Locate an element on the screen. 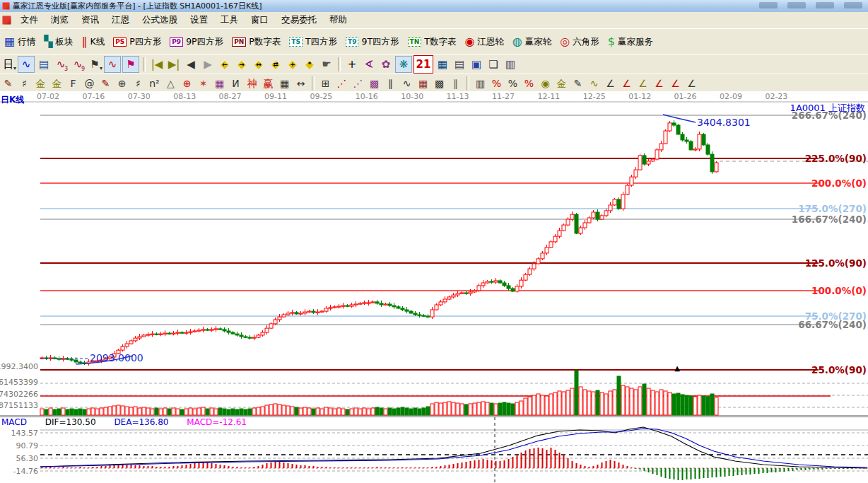  snapshot-icon: ❏ is located at coordinates (493, 64).